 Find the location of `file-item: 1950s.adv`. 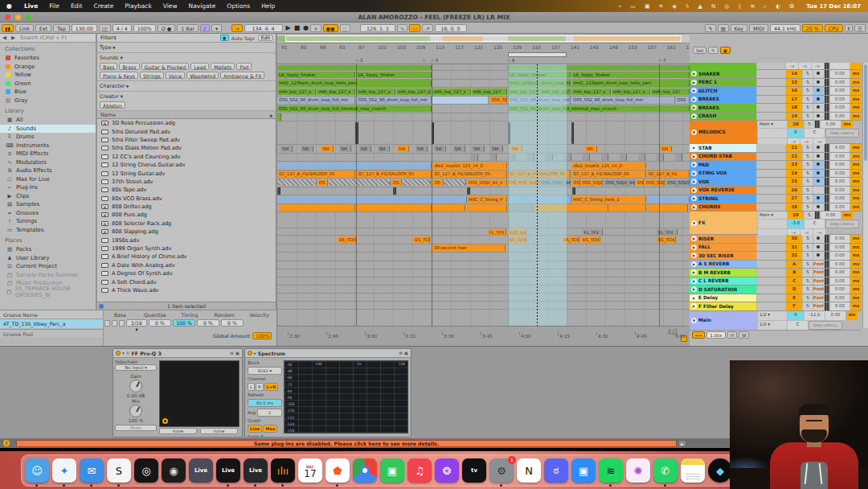

file-item: 1950s.adv is located at coordinates (186, 240).